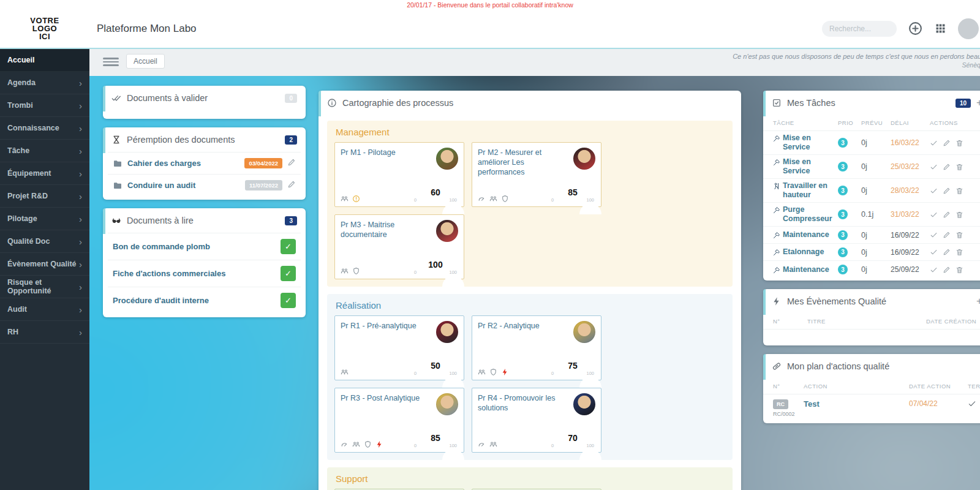  I want to click on search-input, so click(859, 29).